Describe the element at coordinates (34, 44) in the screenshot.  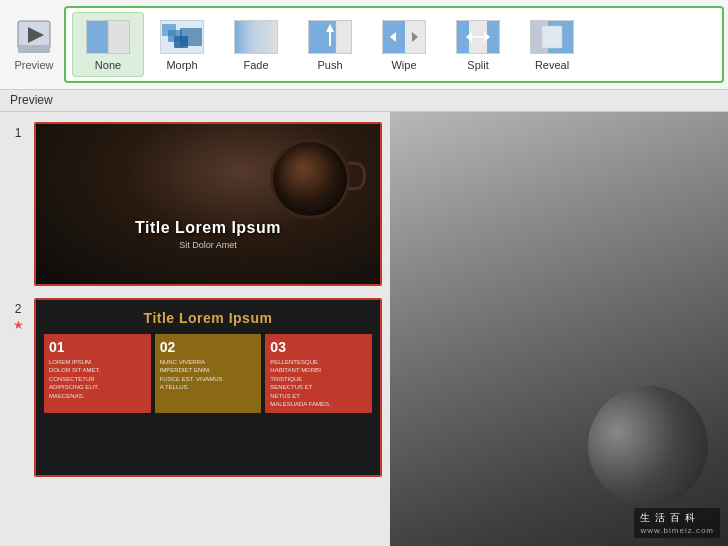
I see `preview-button: Preview` at that location.